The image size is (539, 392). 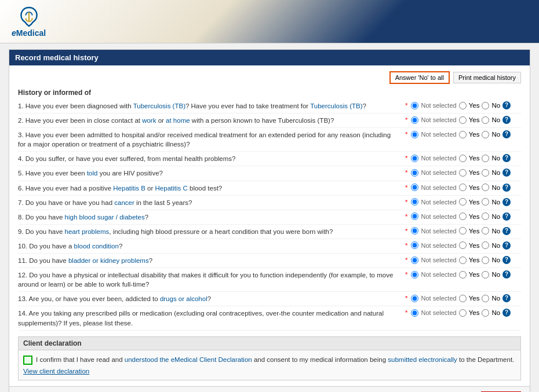 What do you see at coordinates (463, 217) in the screenshot?
I see `question-answers-8: *Not selectedYesNo?` at bounding box center [463, 217].